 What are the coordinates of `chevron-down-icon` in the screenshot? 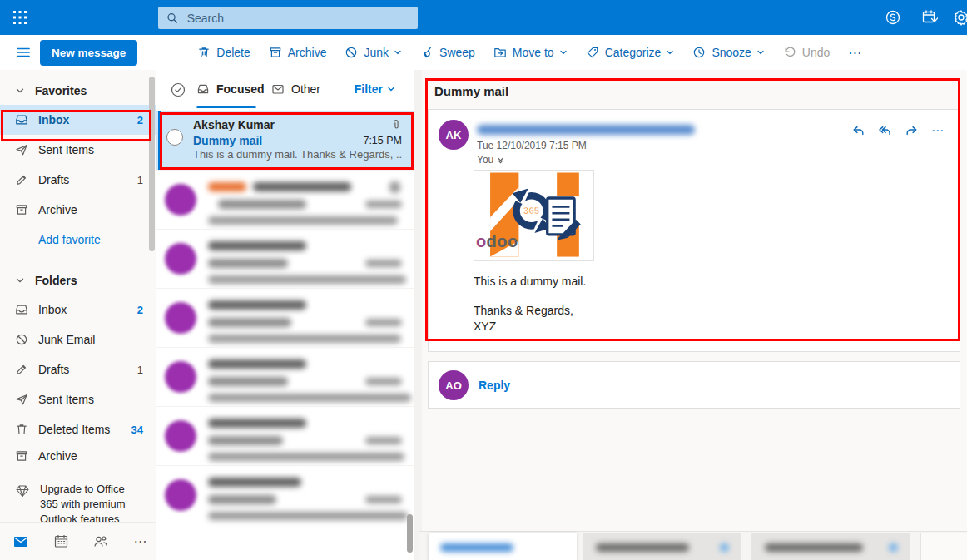 It's located at (501, 160).